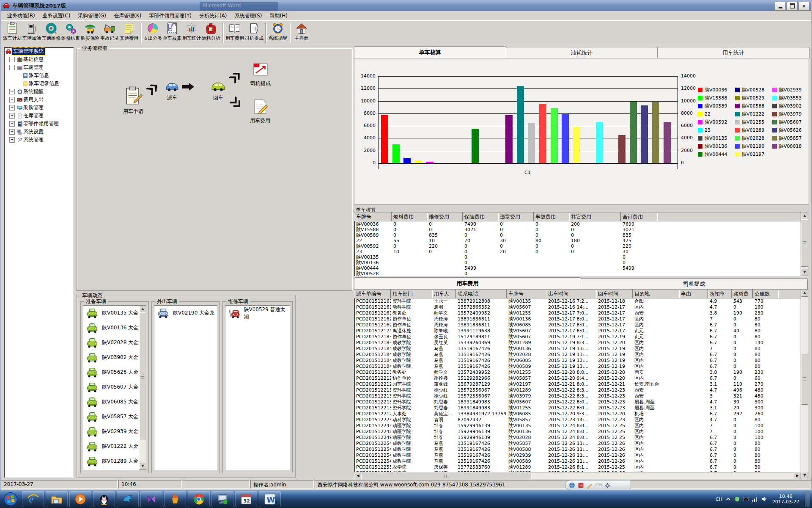 The height and width of the screenshot is (508, 812). What do you see at coordinates (581, 268) in the screenshot?
I see `table-row: 陕V0044454995499` at bounding box center [581, 268].